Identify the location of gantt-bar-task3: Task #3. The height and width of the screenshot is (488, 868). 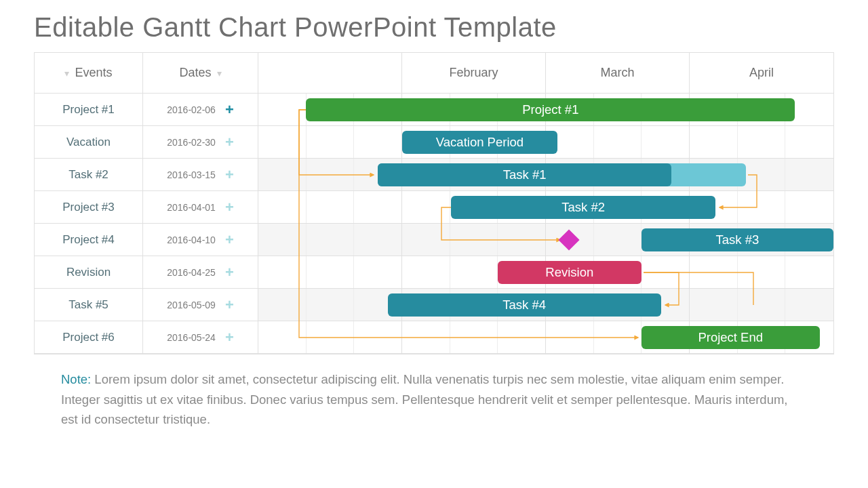
(738, 240).